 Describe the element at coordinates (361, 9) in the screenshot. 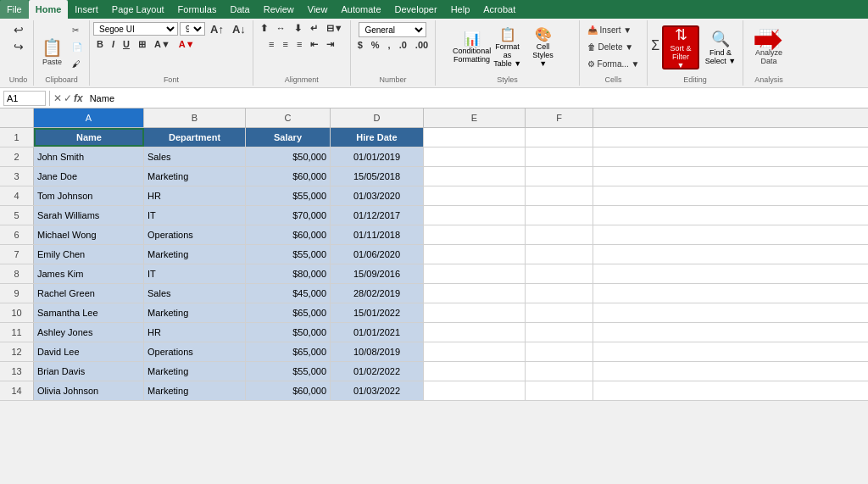

I see `tab-automate: Automate` at that location.